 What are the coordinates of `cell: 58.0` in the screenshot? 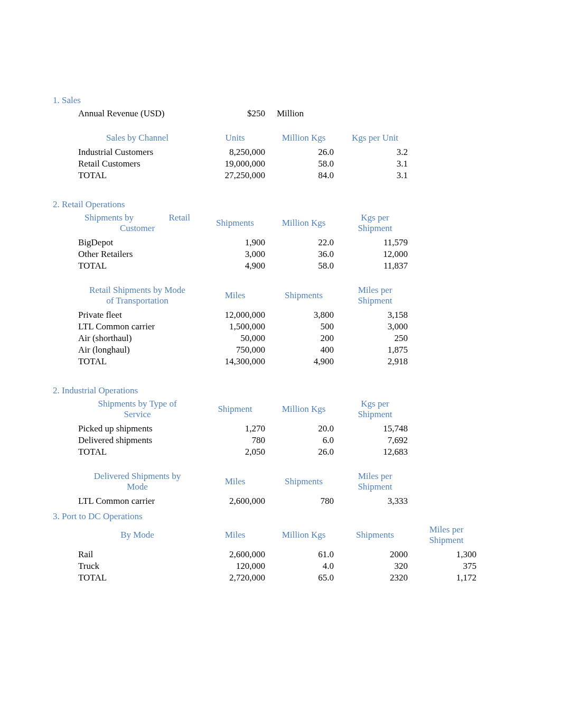 It's located at (304, 164).